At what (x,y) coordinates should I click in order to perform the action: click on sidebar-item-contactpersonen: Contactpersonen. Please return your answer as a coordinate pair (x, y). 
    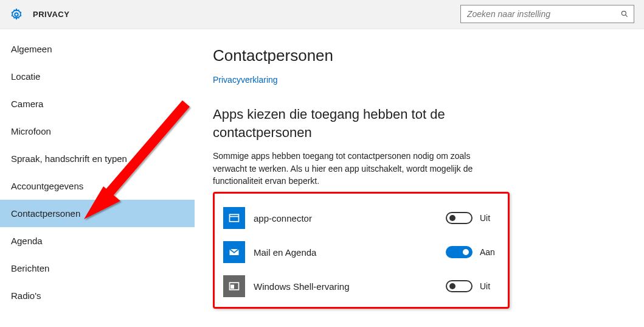
    Looking at the image, I should click on (97, 213).